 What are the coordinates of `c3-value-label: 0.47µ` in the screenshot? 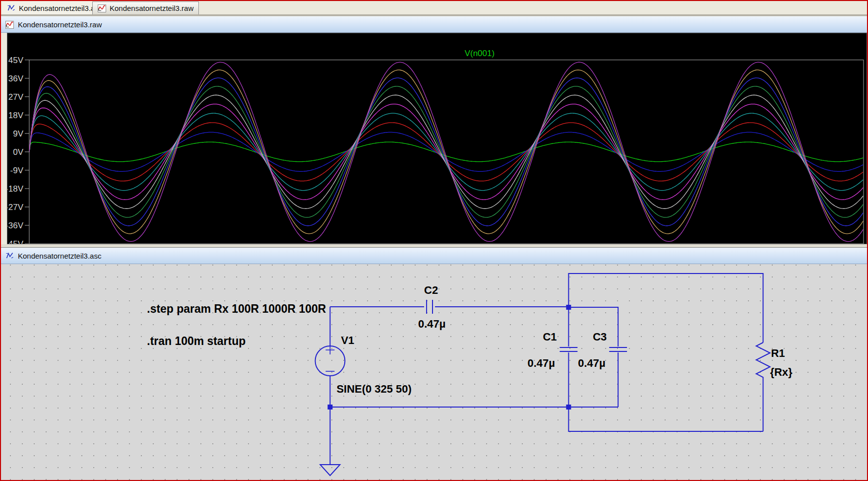 It's located at (591, 363).